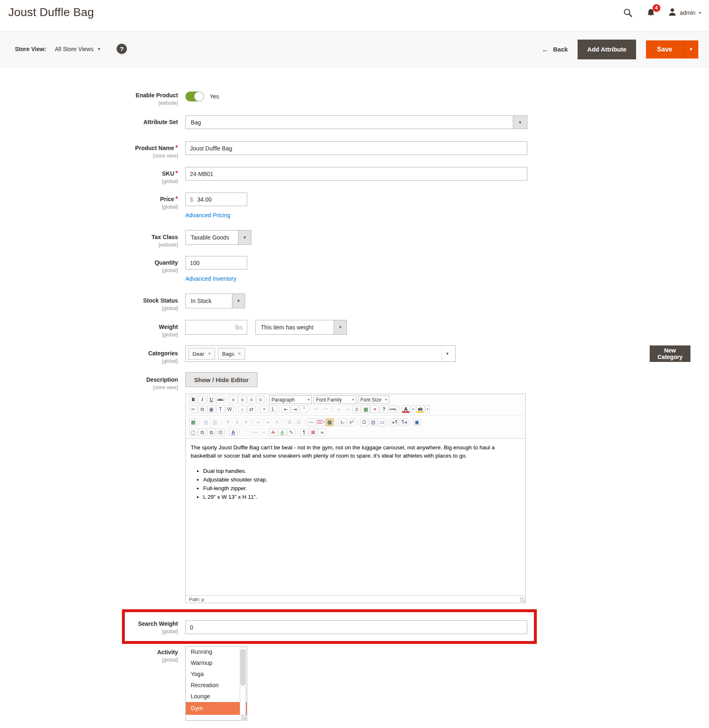  Describe the element at coordinates (428, 409) in the screenshot. I see `background-color-caret: ▾` at that location.